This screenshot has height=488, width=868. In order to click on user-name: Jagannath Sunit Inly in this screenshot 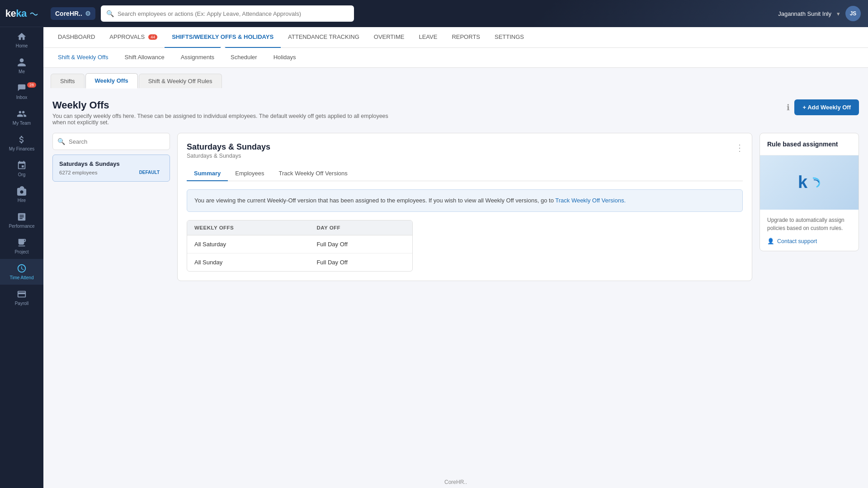, I will do `click(805, 14)`.